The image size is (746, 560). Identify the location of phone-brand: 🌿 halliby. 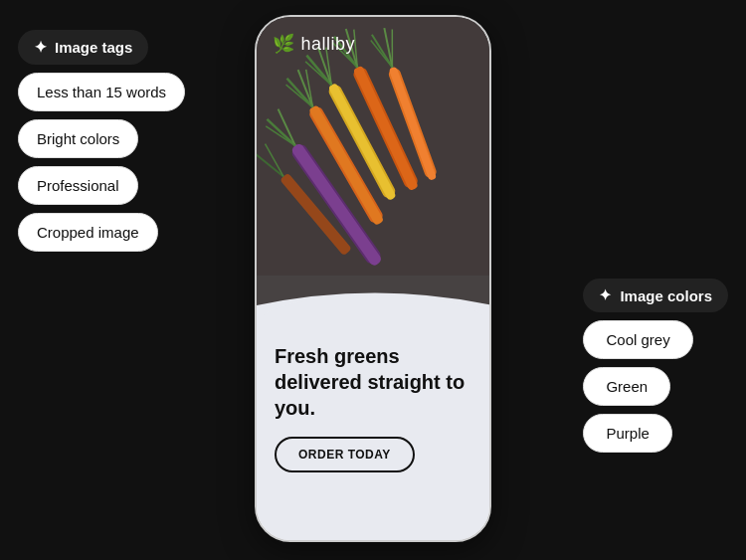
(314, 44).